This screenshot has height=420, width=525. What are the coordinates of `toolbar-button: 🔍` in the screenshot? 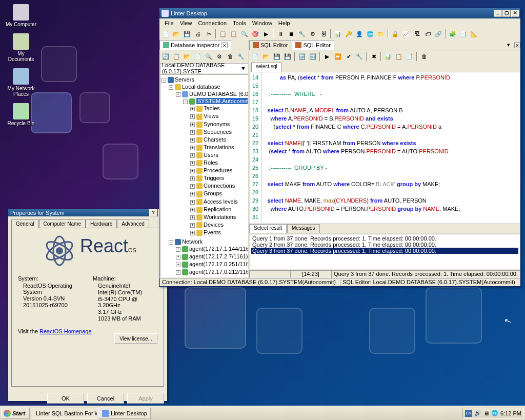 It's located at (209, 56).